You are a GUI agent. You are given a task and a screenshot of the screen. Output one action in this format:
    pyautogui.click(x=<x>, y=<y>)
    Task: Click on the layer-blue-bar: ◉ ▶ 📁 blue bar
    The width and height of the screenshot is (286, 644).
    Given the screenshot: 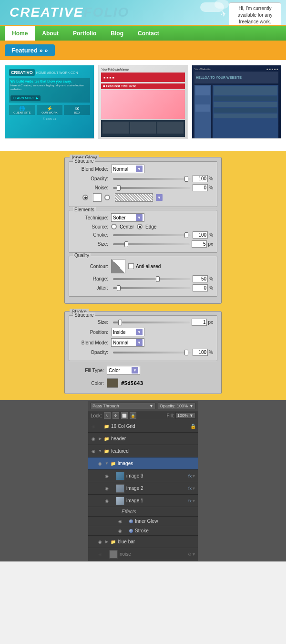 What is the action you would take?
    pyautogui.click(x=143, y=542)
    